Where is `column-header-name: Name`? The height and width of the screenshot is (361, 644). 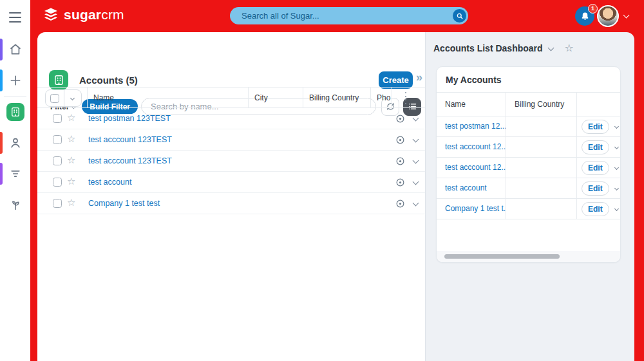
column-header-name: Name is located at coordinates (104, 98).